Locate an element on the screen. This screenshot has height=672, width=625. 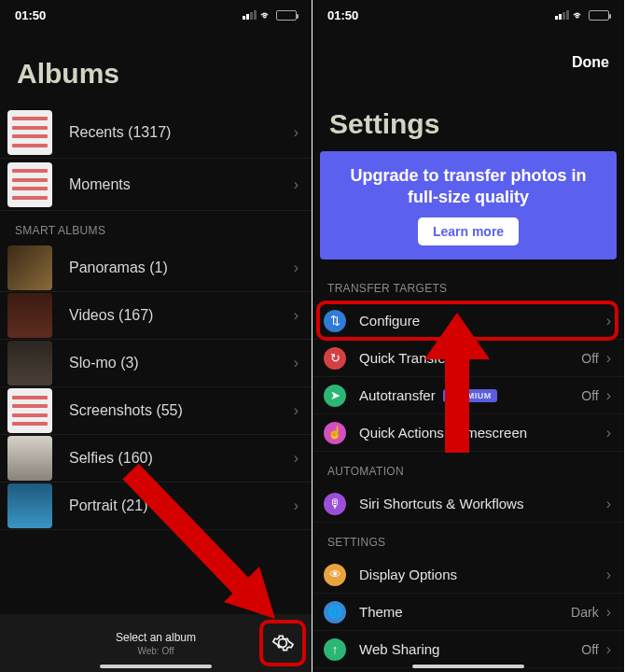
row-label: Screenshots (55) is located at coordinates (181, 411).